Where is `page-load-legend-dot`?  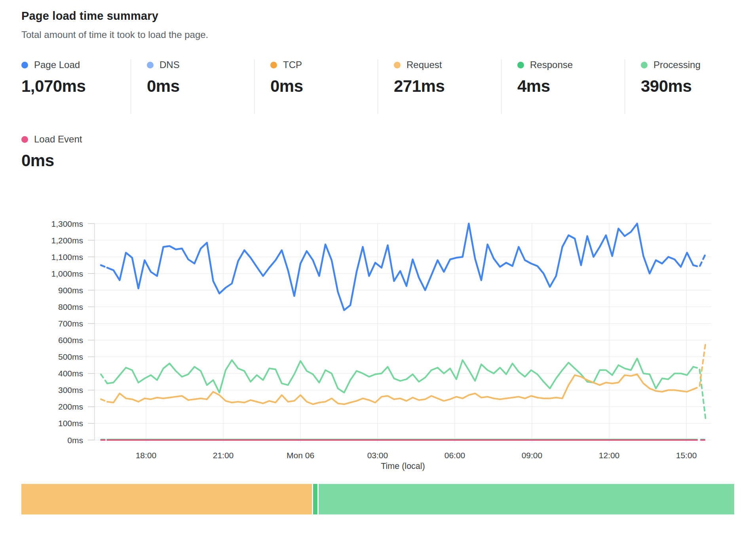 page-load-legend-dot is located at coordinates (25, 65).